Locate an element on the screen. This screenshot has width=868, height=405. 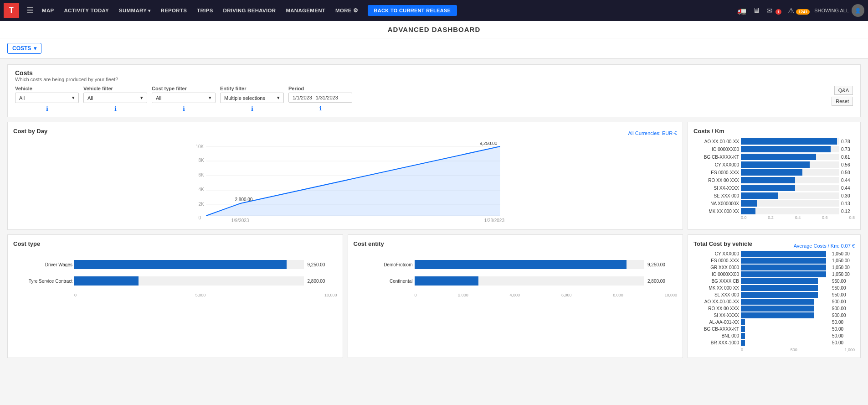
nav-management: MANAGEMENT is located at coordinates (305, 10).